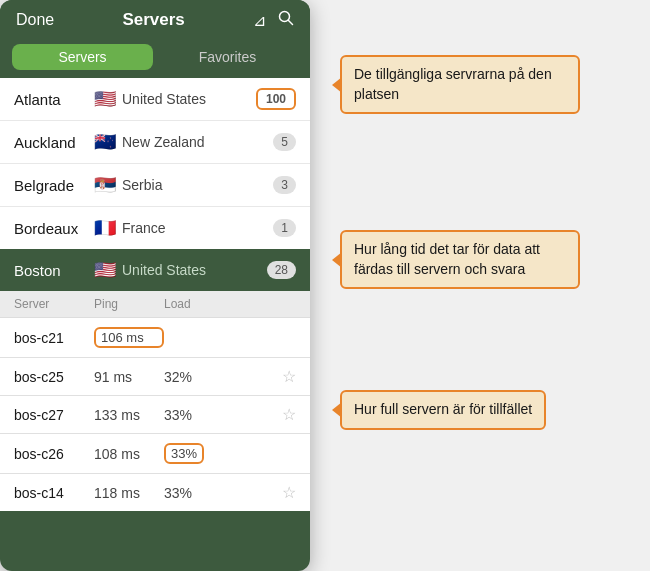 The height and width of the screenshot is (571, 650). Describe the element at coordinates (260, 20) in the screenshot. I see `filter-icon: ⊿` at that location.